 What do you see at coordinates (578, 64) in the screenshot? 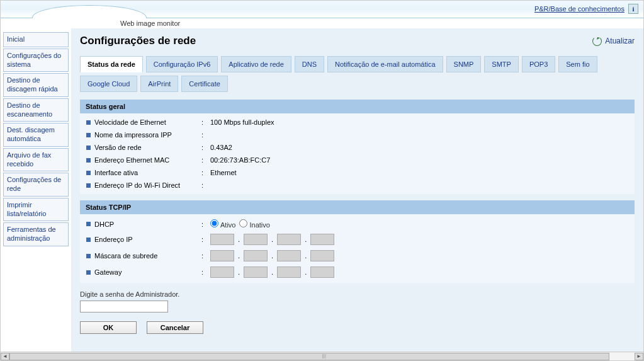
I see `tab-semfio: Sem fio` at bounding box center [578, 64].